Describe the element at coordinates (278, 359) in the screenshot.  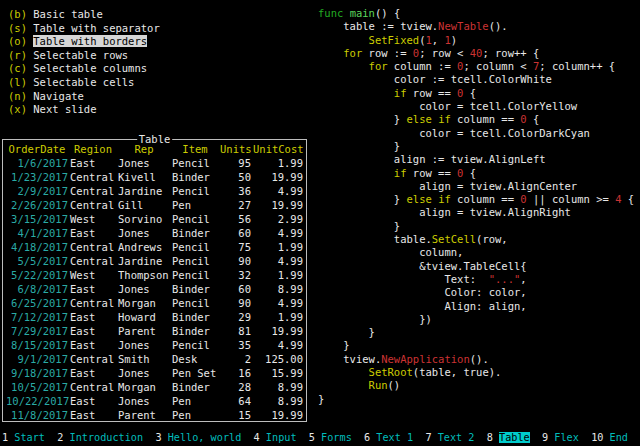
I see `table-cell: 125.00` at that location.